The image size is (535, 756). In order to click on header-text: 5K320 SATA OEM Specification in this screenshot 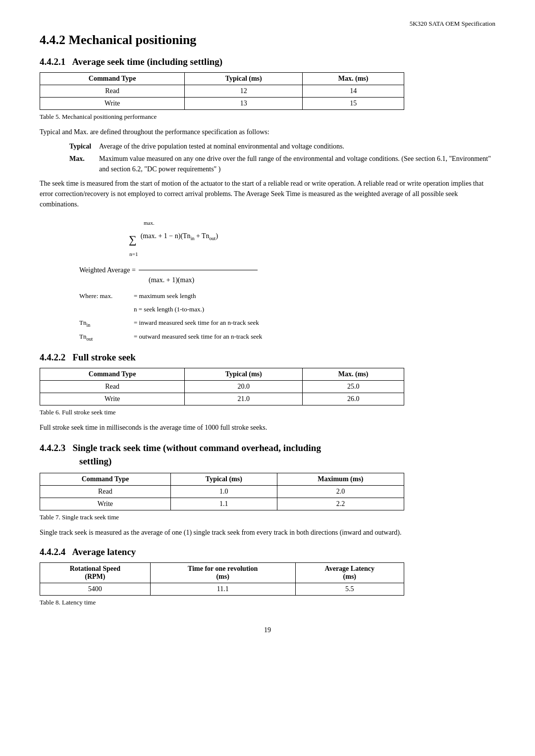, I will do `click(453, 24)`.